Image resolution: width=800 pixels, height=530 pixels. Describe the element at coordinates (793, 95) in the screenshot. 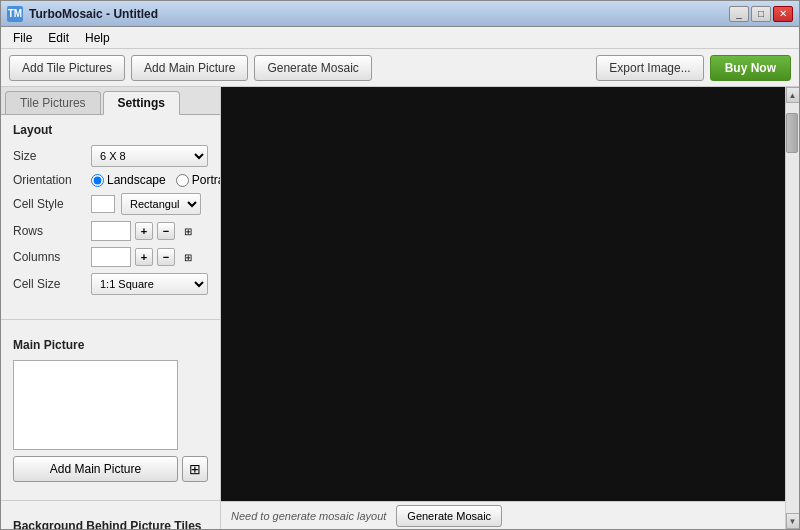

I see `scroll-up-arrow: ▲` at that location.